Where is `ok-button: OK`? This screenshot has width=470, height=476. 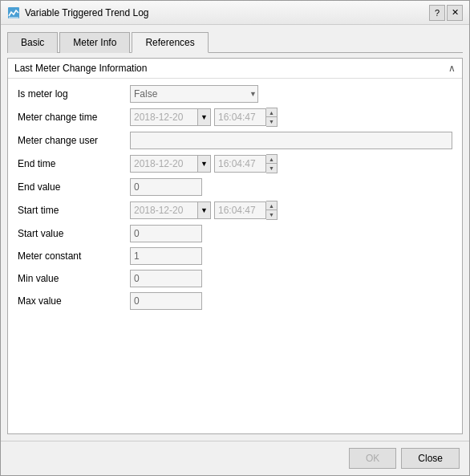 ok-button: OK is located at coordinates (372, 458).